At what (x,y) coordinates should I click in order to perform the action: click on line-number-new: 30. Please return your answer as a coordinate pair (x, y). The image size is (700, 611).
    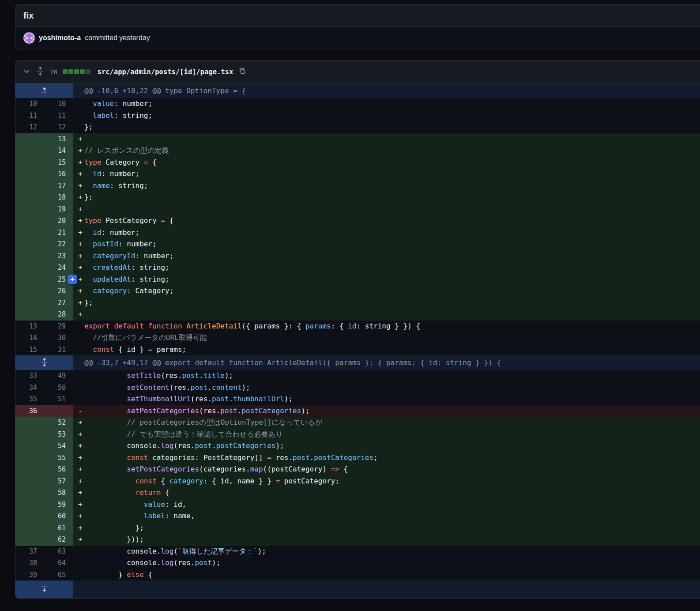
    Looking at the image, I should click on (58, 338).